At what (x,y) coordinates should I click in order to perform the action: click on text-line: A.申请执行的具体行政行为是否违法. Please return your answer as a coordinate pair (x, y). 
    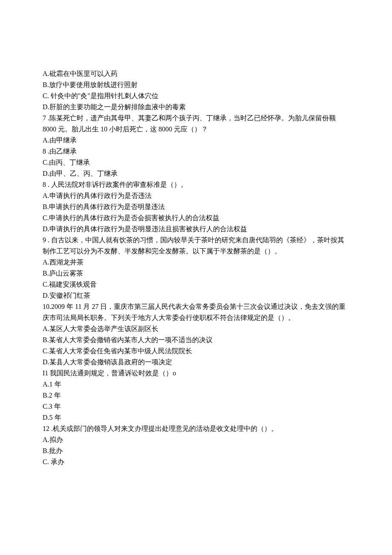
    Looking at the image, I should click on (196, 196).